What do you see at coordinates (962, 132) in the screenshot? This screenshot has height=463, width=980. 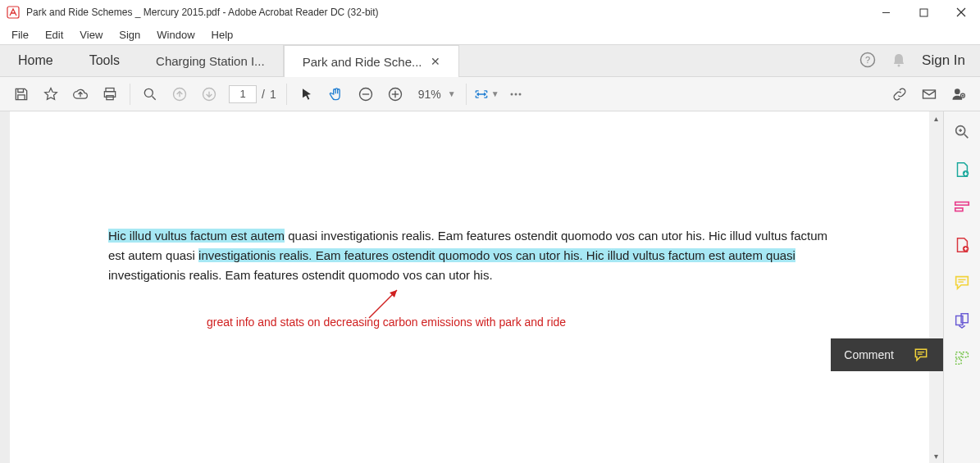 I see `search-tool-icon` at bounding box center [962, 132].